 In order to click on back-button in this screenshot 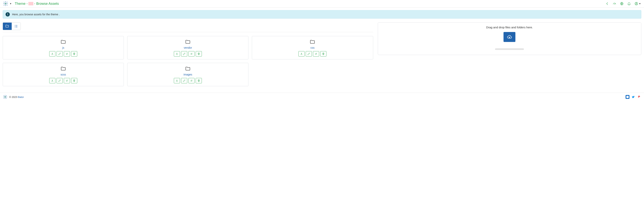, I will do `click(607, 4)`.